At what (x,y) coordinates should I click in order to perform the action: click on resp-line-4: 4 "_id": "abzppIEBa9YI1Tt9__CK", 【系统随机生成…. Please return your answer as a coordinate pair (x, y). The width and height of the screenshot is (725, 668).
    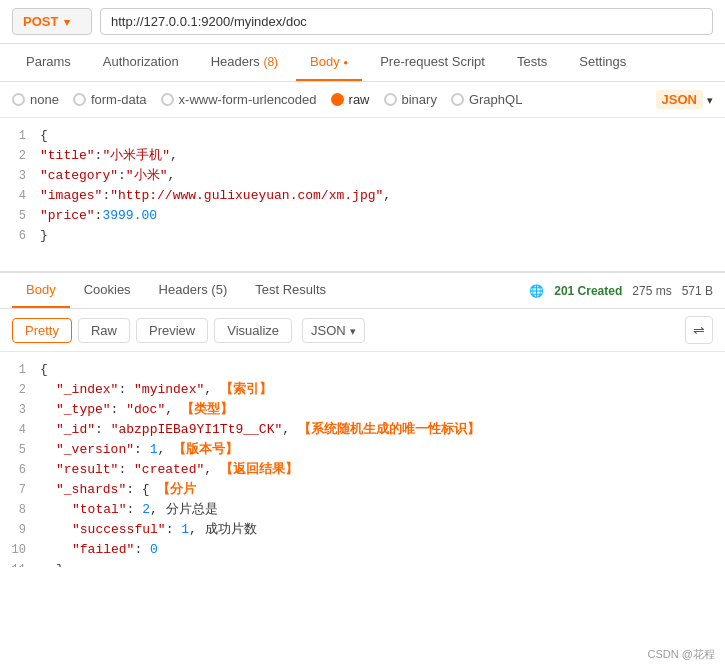
    Looking at the image, I should click on (362, 430).